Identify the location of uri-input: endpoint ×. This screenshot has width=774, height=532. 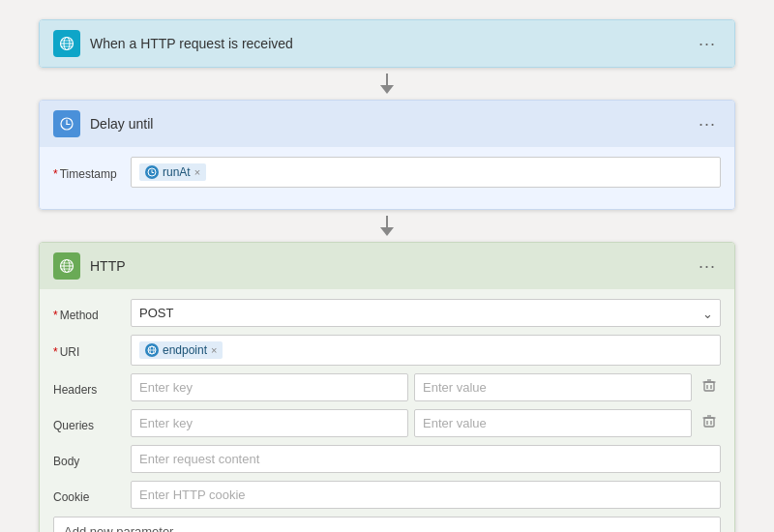
(426, 350).